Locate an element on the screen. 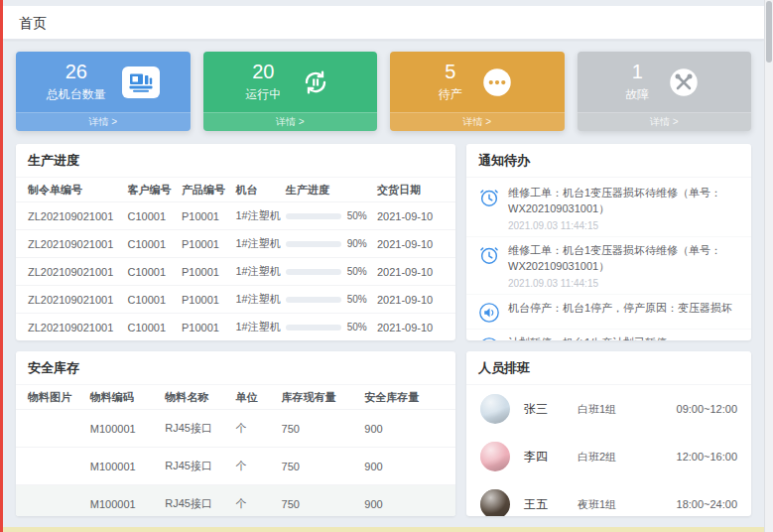  vertical-scrollbar is located at coordinates (768, 266).